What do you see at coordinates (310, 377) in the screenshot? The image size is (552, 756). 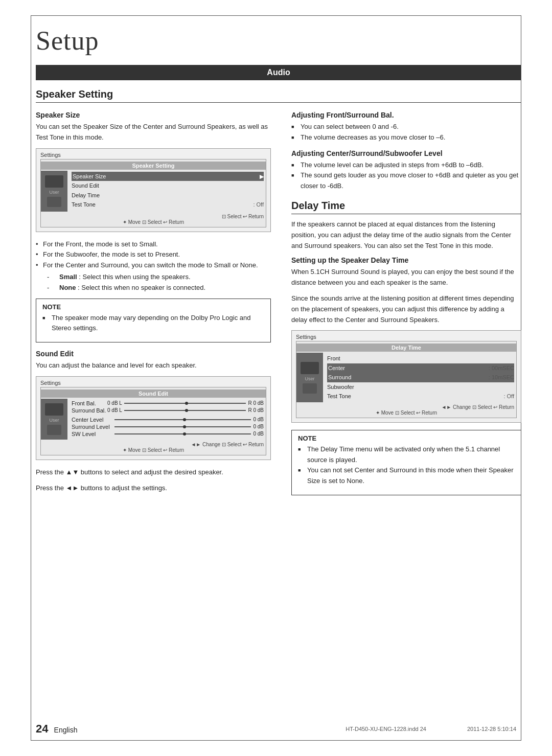 I see `mock-sidebar-3: User` at bounding box center [310, 377].